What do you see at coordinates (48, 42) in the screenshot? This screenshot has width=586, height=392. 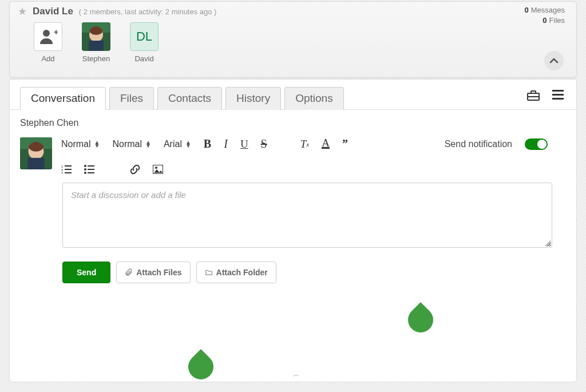 I see `add-member-button: + Add` at bounding box center [48, 42].